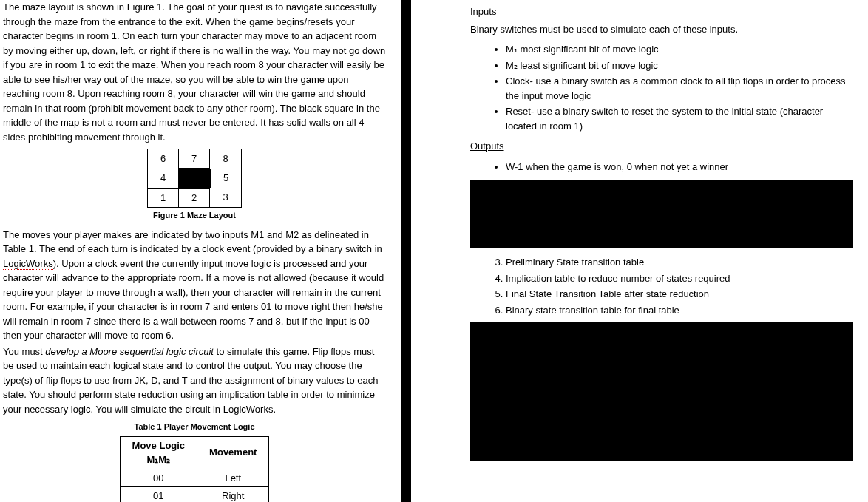 The height and width of the screenshot is (502, 868). What do you see at coordinates (129, 352) in the screenshot?
I see `emphasis-moore: develop a Moore sequential logic circuit` at bounding box center [129, 352].